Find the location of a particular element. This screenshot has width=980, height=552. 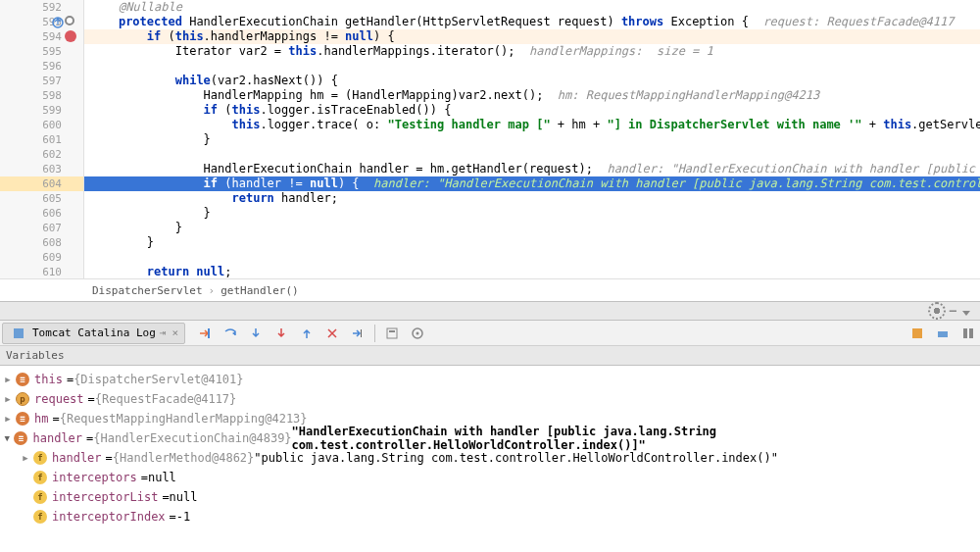

line-number: 603 is located at coordinates (41, 169).